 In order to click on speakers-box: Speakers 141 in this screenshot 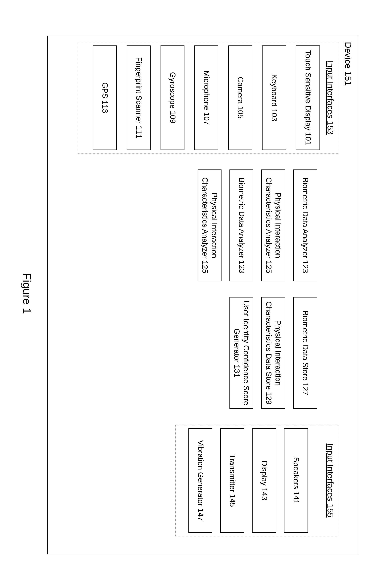, I will do `click(296, 480)`.